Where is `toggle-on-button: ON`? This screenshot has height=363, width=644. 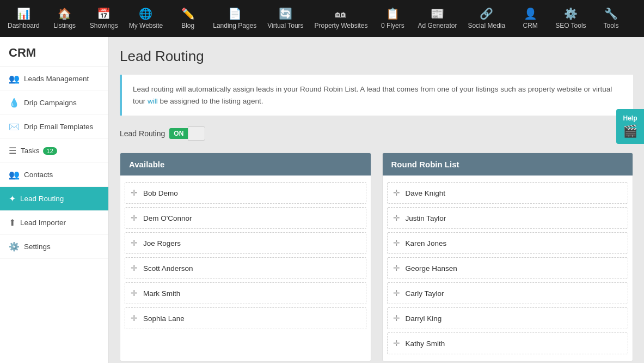
toggle-on-button: ON is located at coordinates (179, 134).